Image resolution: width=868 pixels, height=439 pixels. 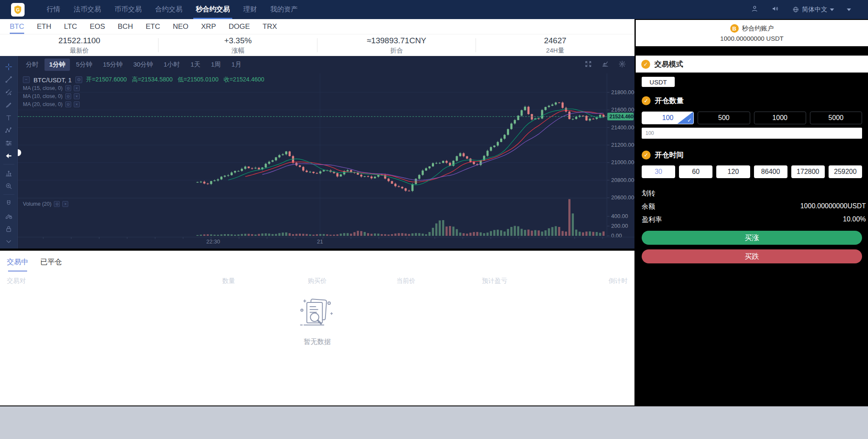 I want to click on timeframe-2: 5分钟, so click(x=84, y=64).